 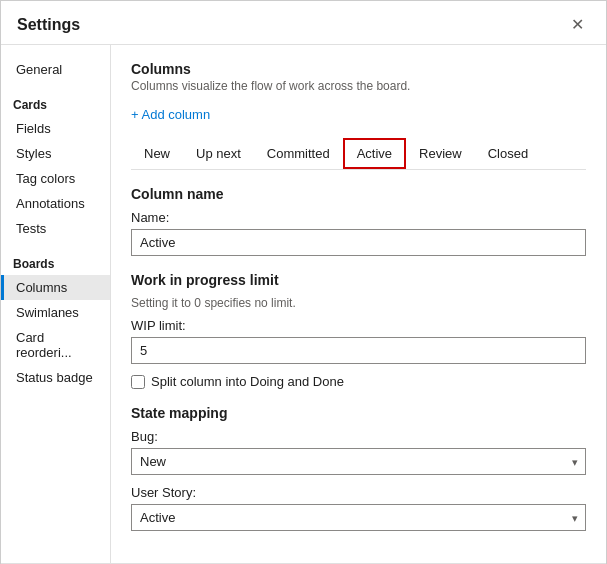 What do you see at coordinates (56, 103) in the screenshot?
I see `sidebar-section-cards: Cards` at bounding box center [56, 103].